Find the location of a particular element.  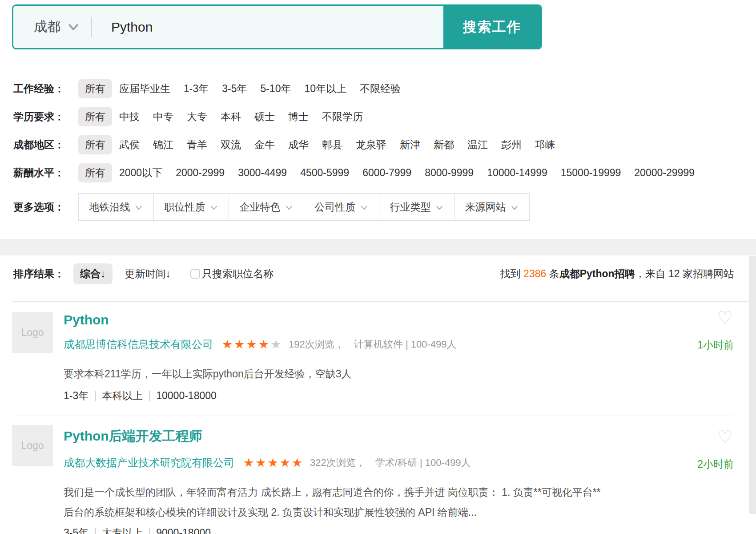

sort-option-comprehensive: 综合↓ is located at coordinates (93, 274).